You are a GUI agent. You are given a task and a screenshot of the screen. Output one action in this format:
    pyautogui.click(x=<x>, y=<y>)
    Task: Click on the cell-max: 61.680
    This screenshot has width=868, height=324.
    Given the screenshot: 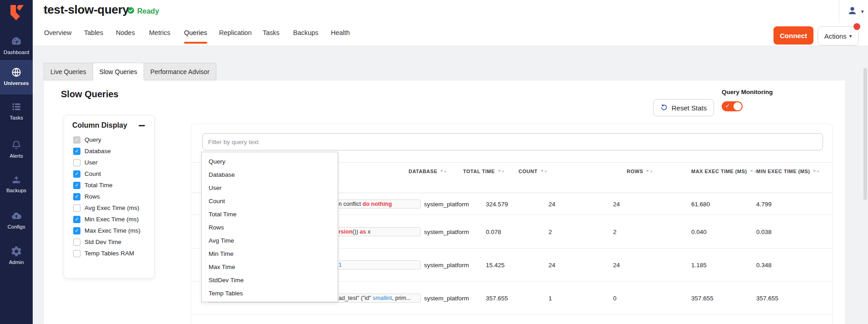 What is the action you would take?
    pyautogui.click(x=701, y=204)
    